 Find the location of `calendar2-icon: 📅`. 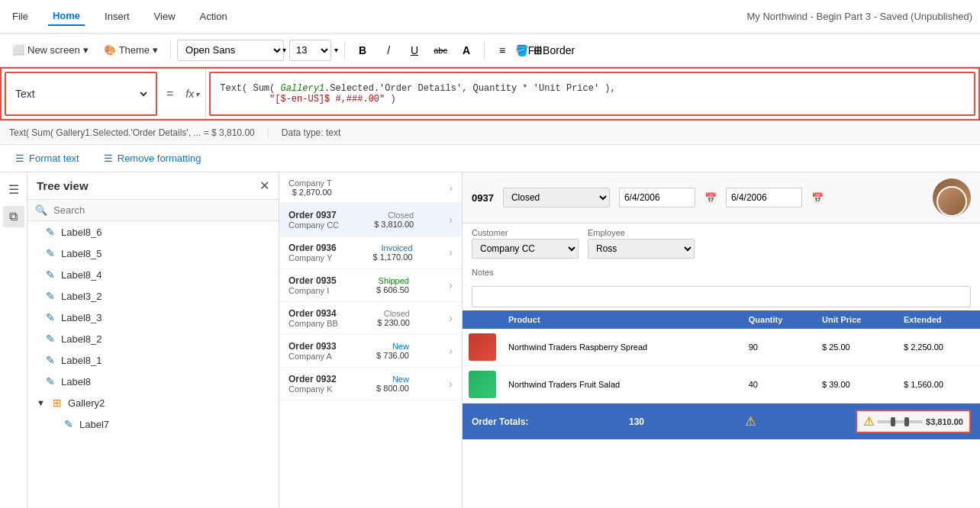

calendar2-icon: 📅 is located at coordinates (817, 198).